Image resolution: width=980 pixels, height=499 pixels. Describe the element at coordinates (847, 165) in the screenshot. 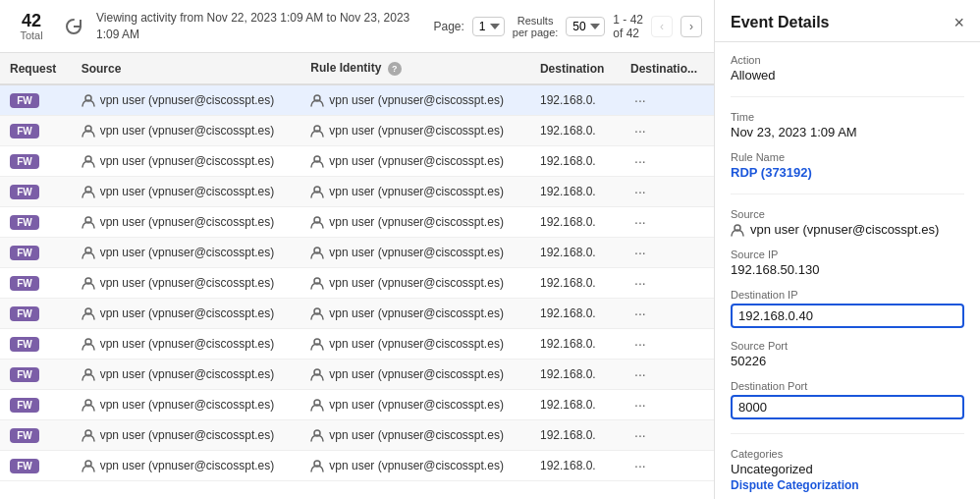

I see `rule-name-field: Rule Name RDP (373192)` at that location.